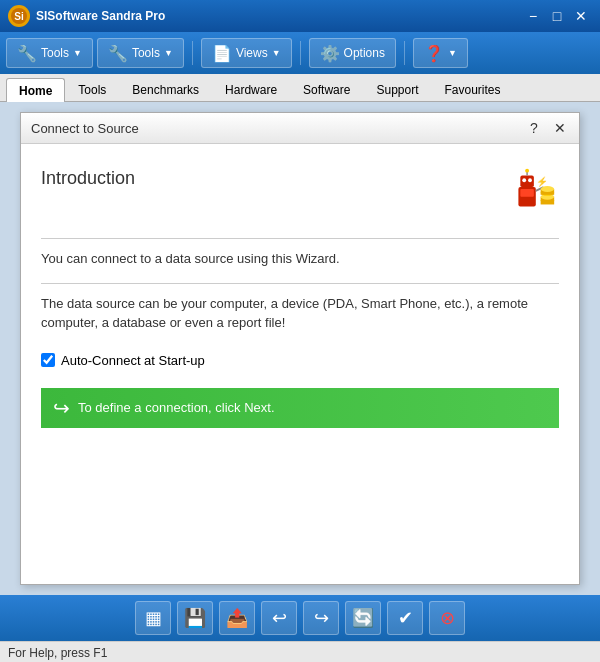 The width and height of the screenshot is (600, 662). I want to click on tools-label: Tools, so click(55, 53).